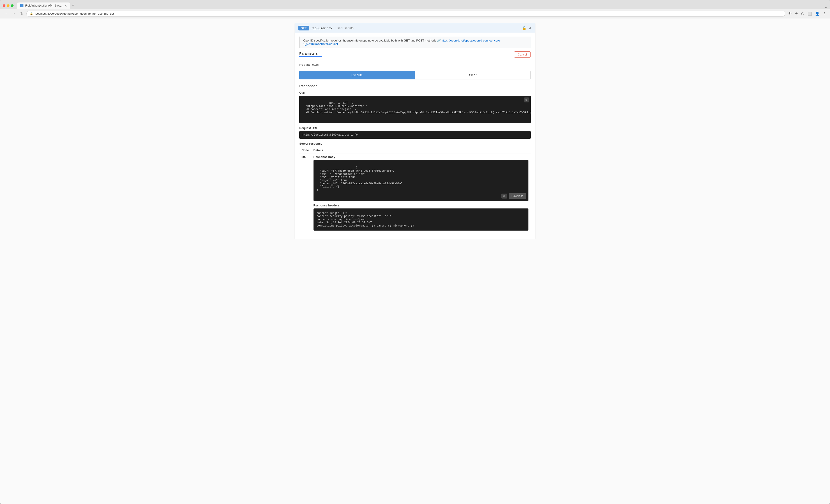  Describe the element at coordinates (524, 28) in the screenshot. I see `auth-lock-button: 🔒` at that location.